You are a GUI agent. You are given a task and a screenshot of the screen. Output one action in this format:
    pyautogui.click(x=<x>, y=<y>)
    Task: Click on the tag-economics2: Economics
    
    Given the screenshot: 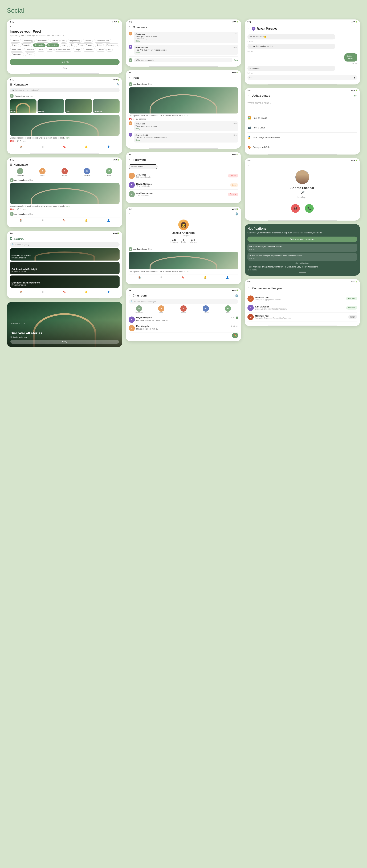 What is the action you would take?
    pyautogui.click(x=30, y=50)
    